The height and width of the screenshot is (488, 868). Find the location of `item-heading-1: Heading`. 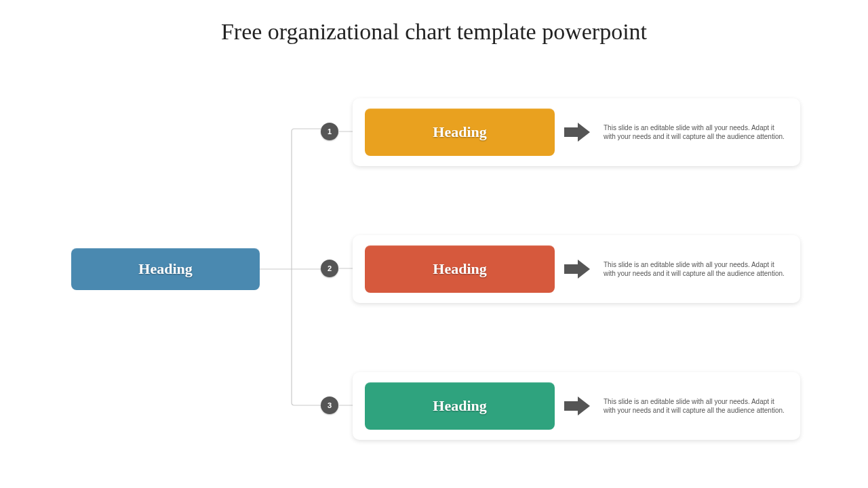

item-heading-1: Heading is located at coordinates (460, 132).